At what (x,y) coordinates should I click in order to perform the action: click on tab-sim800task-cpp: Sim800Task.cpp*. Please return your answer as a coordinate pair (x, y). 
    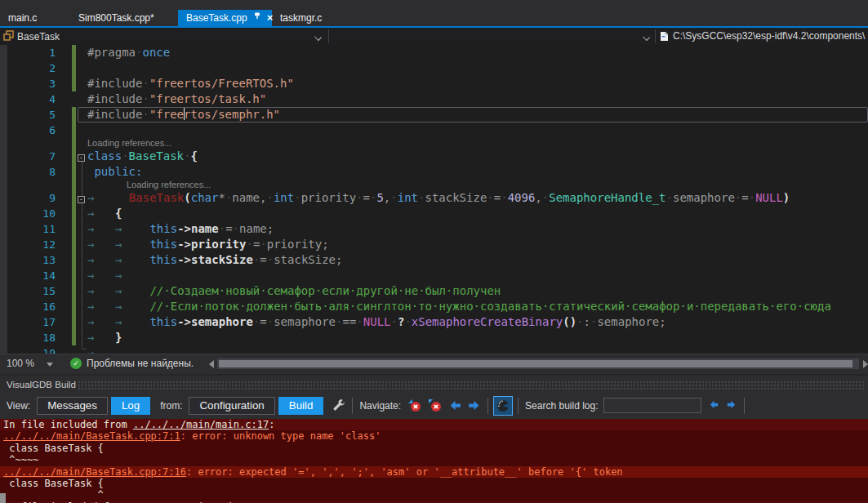
    Looking at the image, I should click on (124, 18).